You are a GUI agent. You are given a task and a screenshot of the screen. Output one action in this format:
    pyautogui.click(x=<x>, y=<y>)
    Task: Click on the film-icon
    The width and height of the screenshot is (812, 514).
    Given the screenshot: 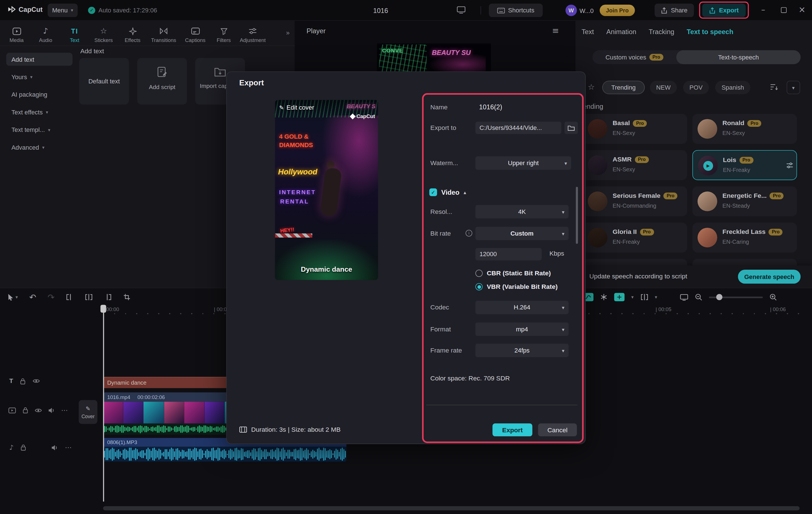 What is the action you would take?
    pyautogui.click(x=243, y=429)
    